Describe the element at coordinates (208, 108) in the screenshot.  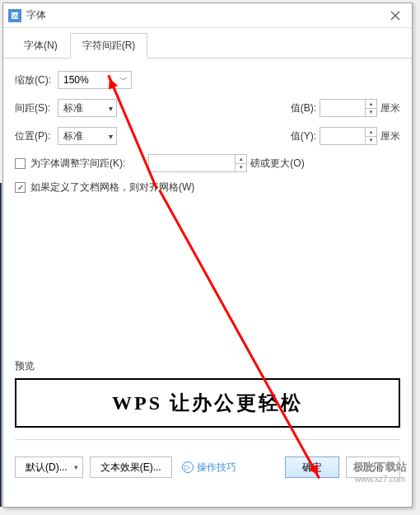
I see `row-spacing: 间距(S): 标准 ▾ 值(B): ▲ ▼ 厘米` at that location.